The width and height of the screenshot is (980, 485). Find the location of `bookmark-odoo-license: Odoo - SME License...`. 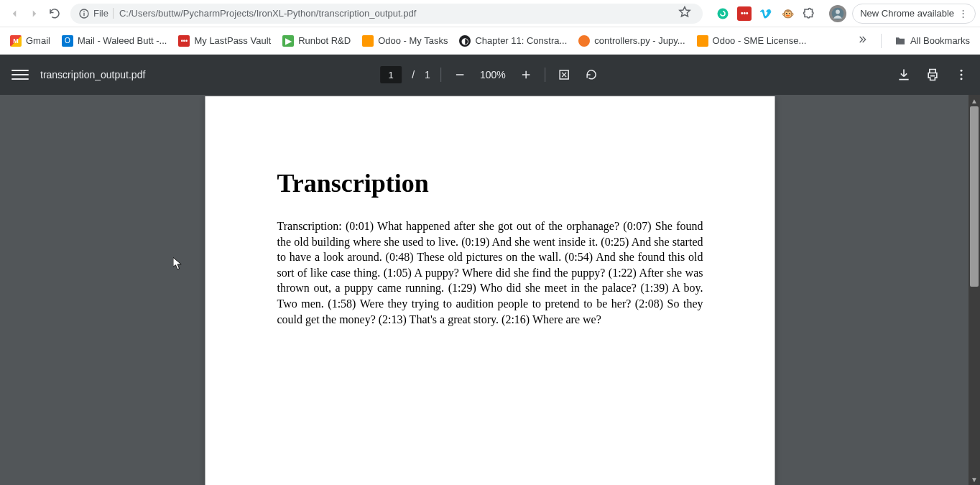

bookmark-odoo-license: Odoo - SME License... is located at coordinates (752, 41).